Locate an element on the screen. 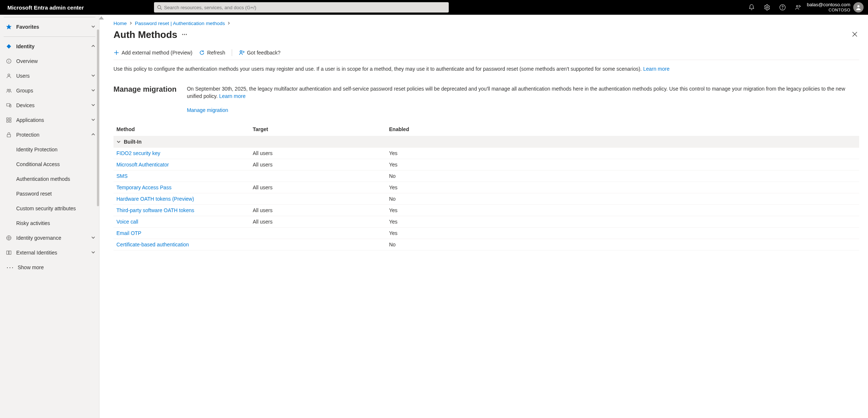  sidebar-item-custom-sec-attrs: Custom security attributes is located at coordinates (49, 208).